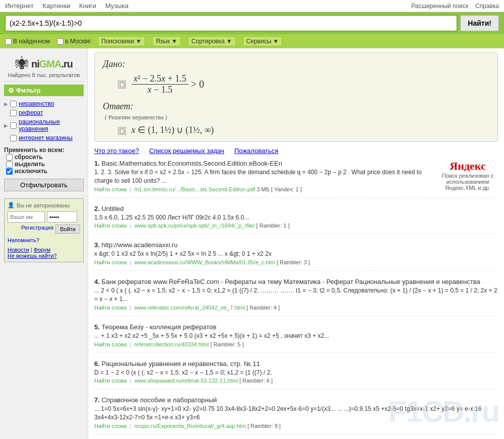 The width and height of the screenshot is (504, 439). I want to click on result-link: Банк рефератов www.ReFeRaTeC.com - Рефер…, so click(290, 282).